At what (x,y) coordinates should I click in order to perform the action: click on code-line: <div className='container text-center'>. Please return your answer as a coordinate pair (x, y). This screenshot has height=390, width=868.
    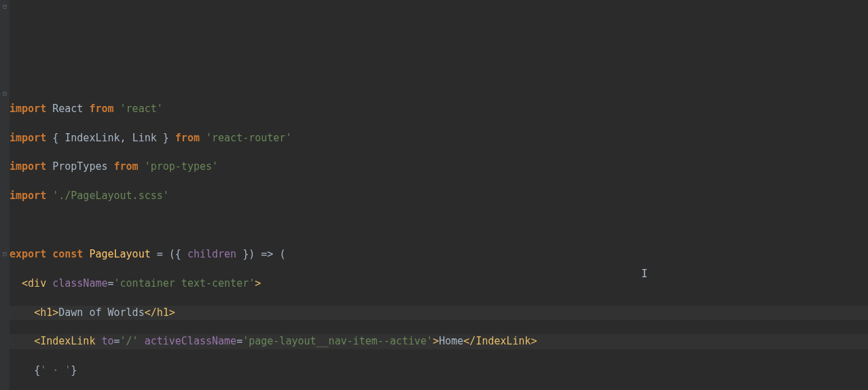
    Looking at the image, I should click on (439, 284).